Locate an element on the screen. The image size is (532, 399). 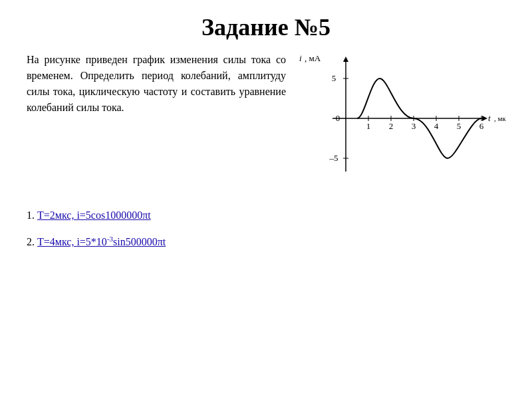
y-label-5: 5 is located at coordinates (334, 78).